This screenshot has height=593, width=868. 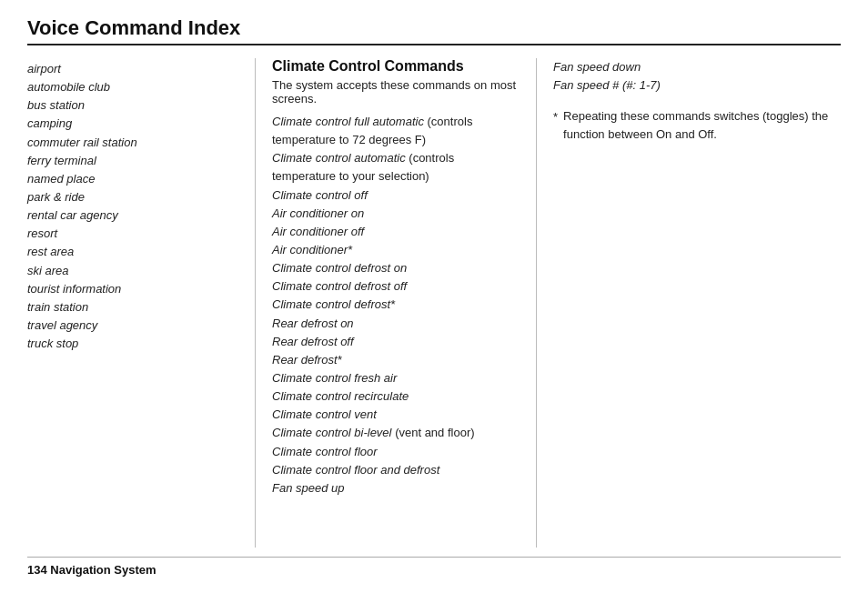 What do you see at coordinates (396, 286) in the screenshot?
I see `list-item: Climate control defrost off` at bounding box center [396, 286].